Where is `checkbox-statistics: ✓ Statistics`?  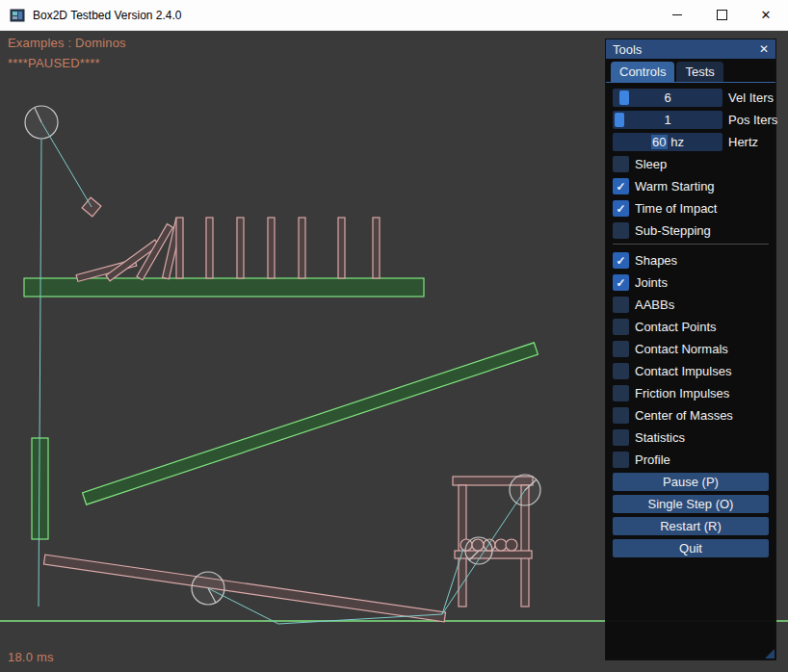
checkbox-statistics: ✓ Statistics is located at coordinates (691, 437).